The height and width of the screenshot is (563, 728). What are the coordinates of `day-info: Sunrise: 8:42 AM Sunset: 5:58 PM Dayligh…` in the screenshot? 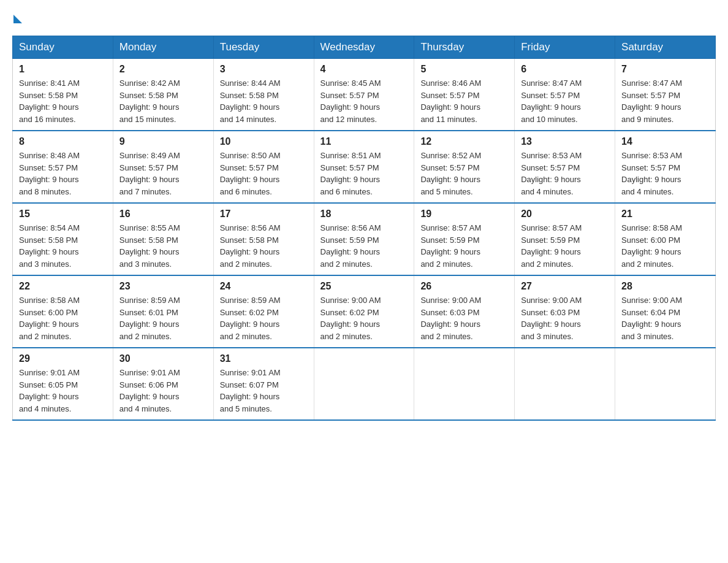 It's located at (163, 101).